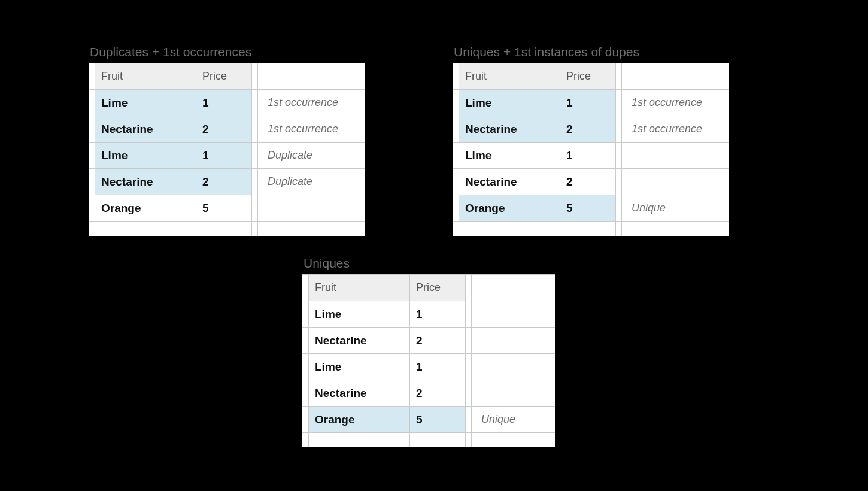  What do you see at coordinates (429, 360) in the screenshot?
I see `spreadsheet-table: FruitPriceLime1Nectarine2Lime1Nectarine2…` at bounding box center [429, 360].